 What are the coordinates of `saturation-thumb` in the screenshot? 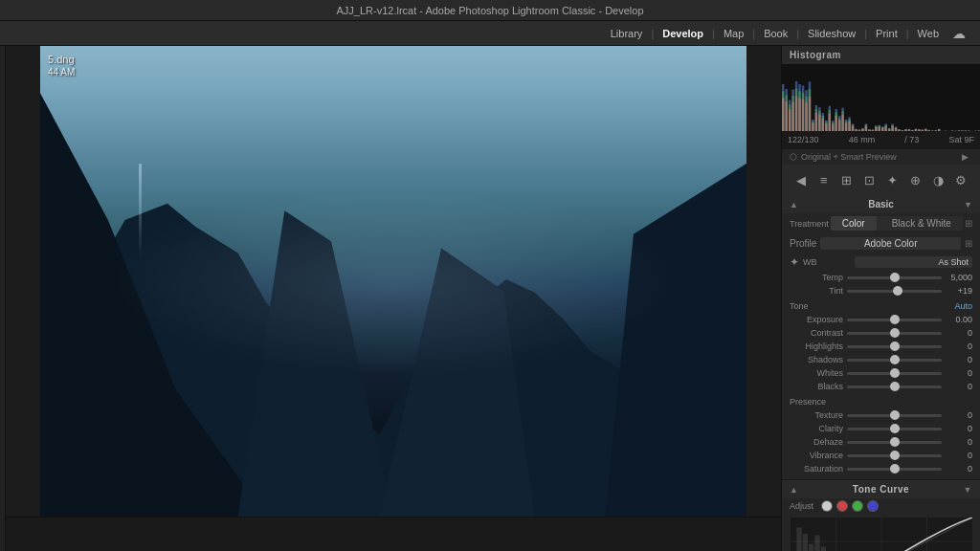 It's located at (895, 469).